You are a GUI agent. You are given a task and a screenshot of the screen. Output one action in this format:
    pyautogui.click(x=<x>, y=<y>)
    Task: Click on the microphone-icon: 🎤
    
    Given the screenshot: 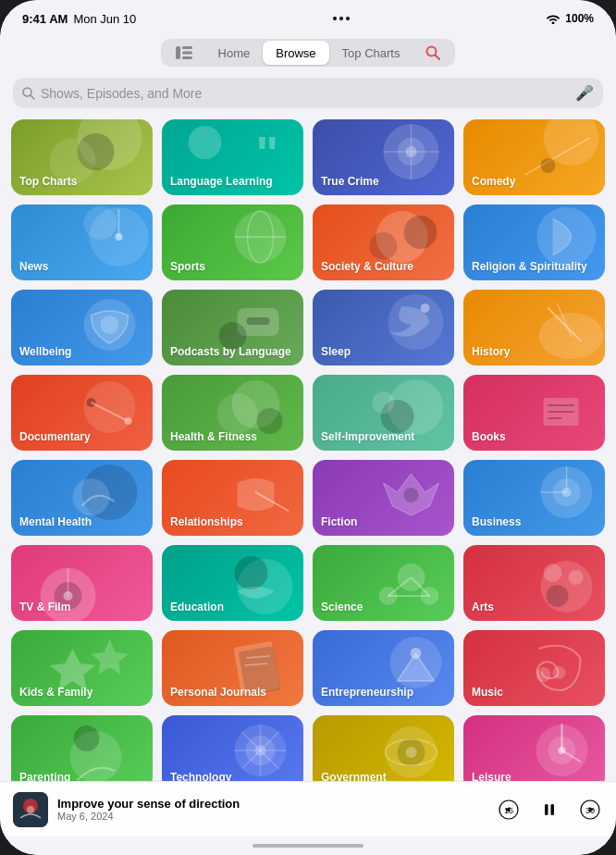 What is the action you would take?
    pyautogui.click(x=585, y=93)
    